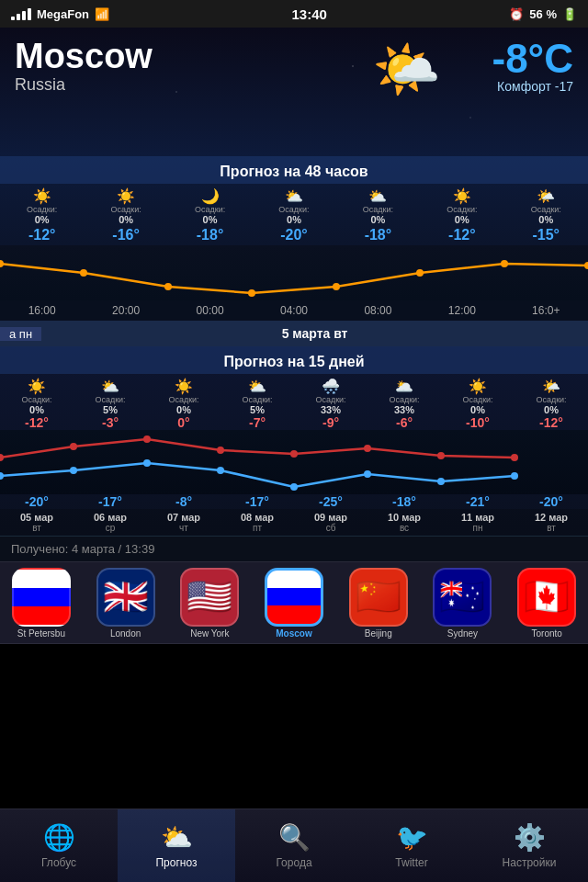  What do you see at coordinates (461, 311) in the screenshot?
I see `time-5: 12:00` at bounding box center [461, 311].